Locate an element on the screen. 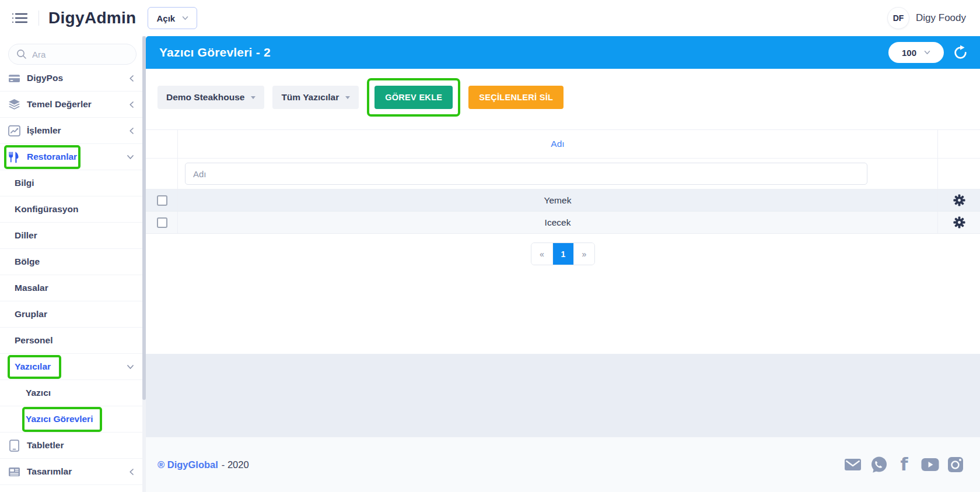 The width and height of the screenshot is (980, 492). sidebar-item-konfigurasyon: Konfigürasyon is located at coordinates (71, 210).